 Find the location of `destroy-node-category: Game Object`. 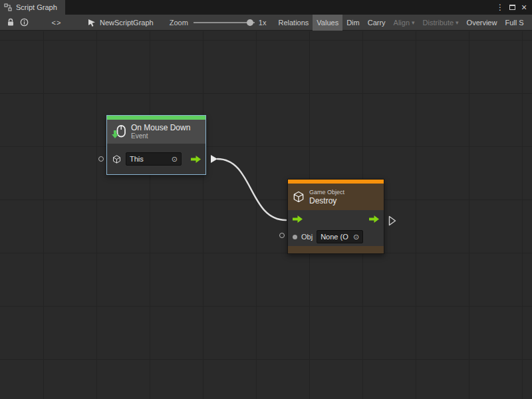

destroy-node-category: Game Object is located at coordinates (327, 193).